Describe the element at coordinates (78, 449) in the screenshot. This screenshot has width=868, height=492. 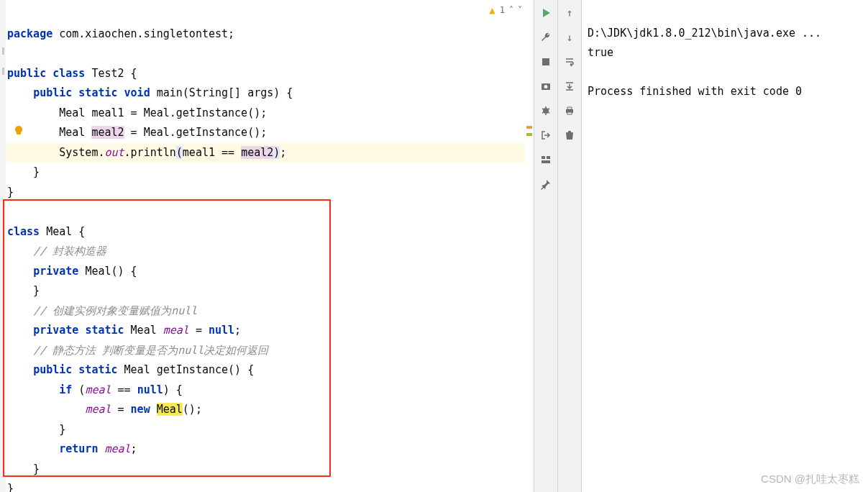
I see `keyword-return: return` at that location.